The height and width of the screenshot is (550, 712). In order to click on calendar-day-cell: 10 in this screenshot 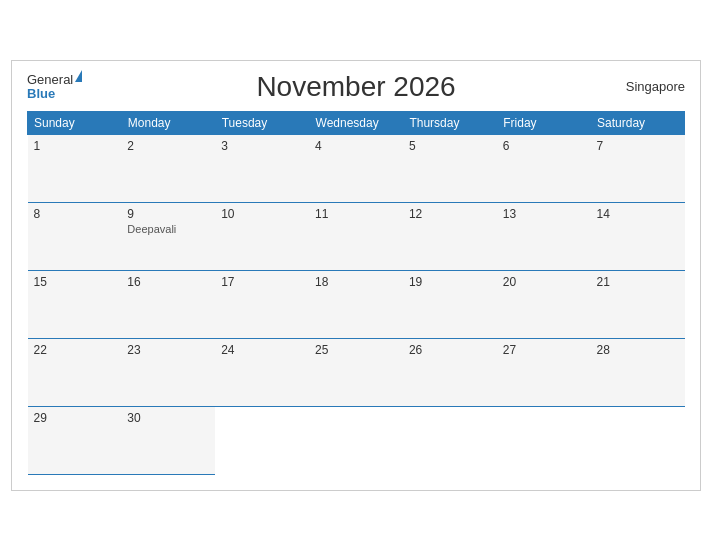, I will do `click(262, 236)`.